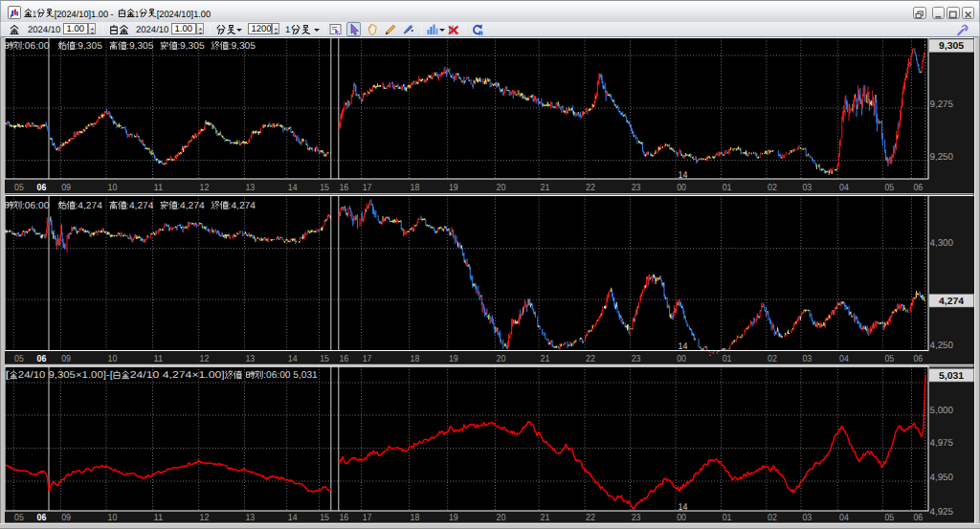 The image size is (980, 529). Describe the element at coordinates (942, 243) in the screenshot. I see `svg-text: 4,300` at that location.